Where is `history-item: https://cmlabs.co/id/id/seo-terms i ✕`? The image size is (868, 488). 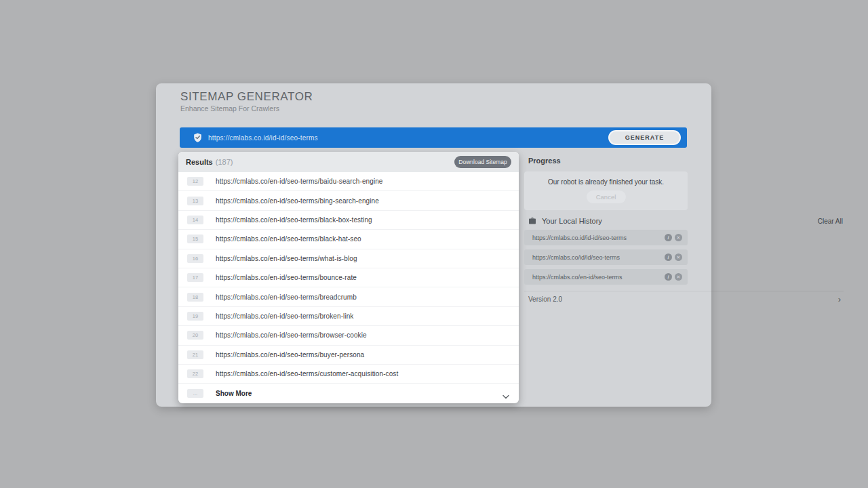 history-item: https://cmlabs.co/id/id/seo-terms i ✕ is located at coordinates (606, 258).